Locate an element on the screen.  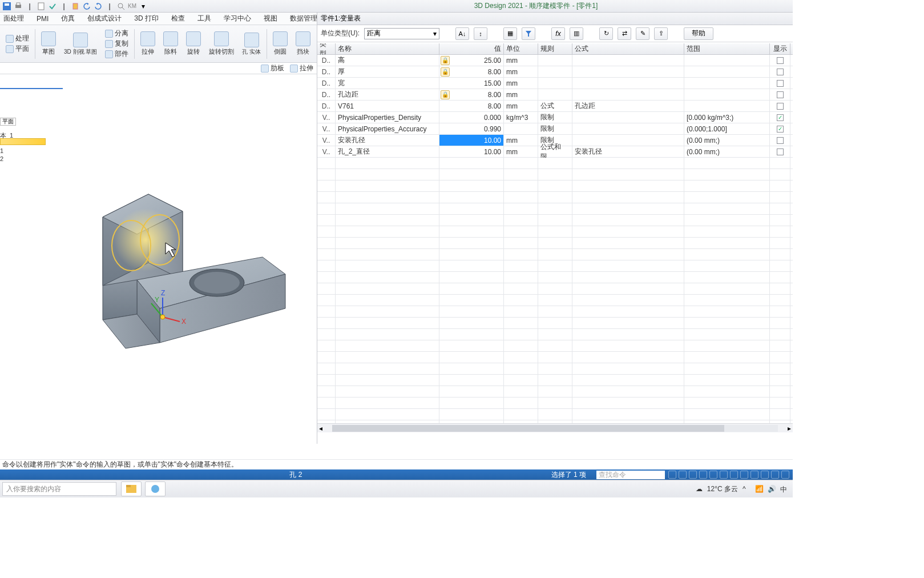
menu-face: 面处理 is located at coordinates (14, 18).